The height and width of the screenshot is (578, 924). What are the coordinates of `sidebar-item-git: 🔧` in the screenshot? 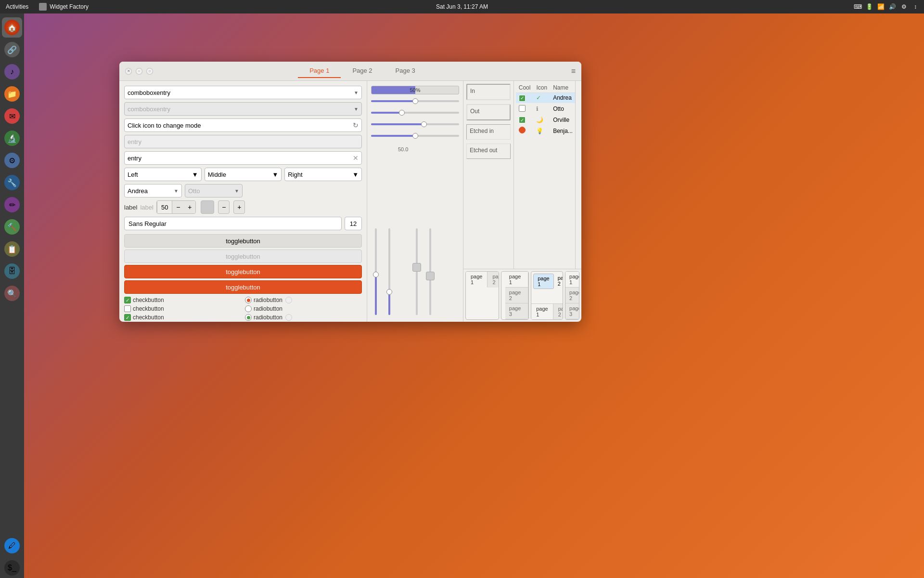 It's located at (12, 183).